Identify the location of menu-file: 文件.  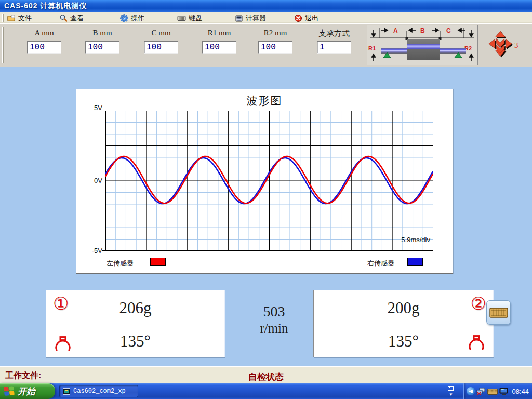
(20, 18).